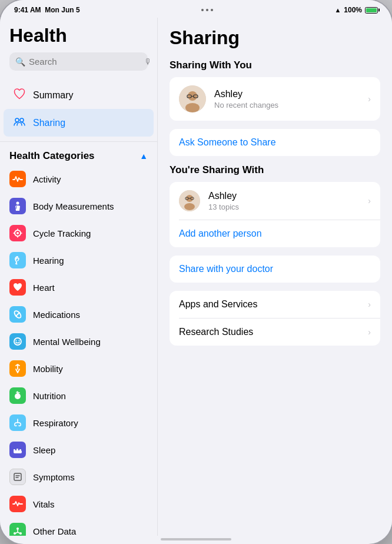 This screenshot has width=392, height=544. Describe the element at coordinates (20, 62) in the screenshot. I see `search-icon: 🔍` at that location.